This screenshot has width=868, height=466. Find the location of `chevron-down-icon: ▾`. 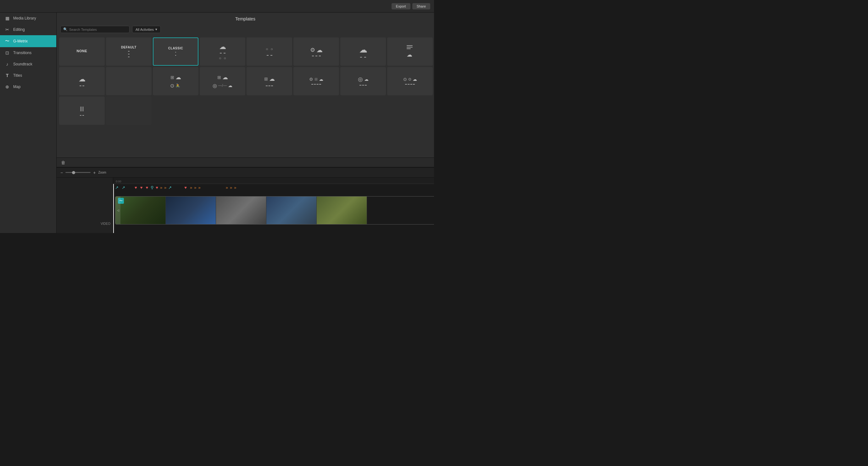

chevron-down-icon: ▾ is located at coordinates (156, 29).